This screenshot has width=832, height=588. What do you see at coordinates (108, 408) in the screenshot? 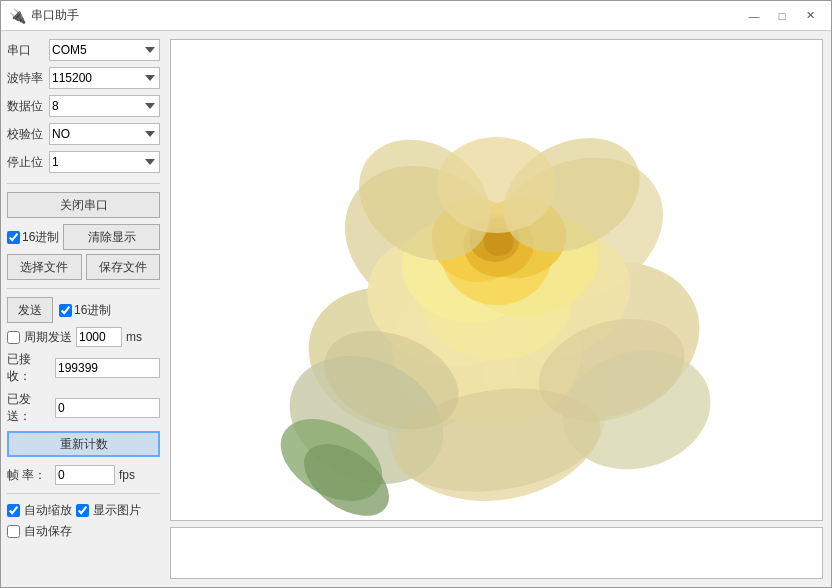
I see `sent-value: 0` at bounding box center [108, 408].